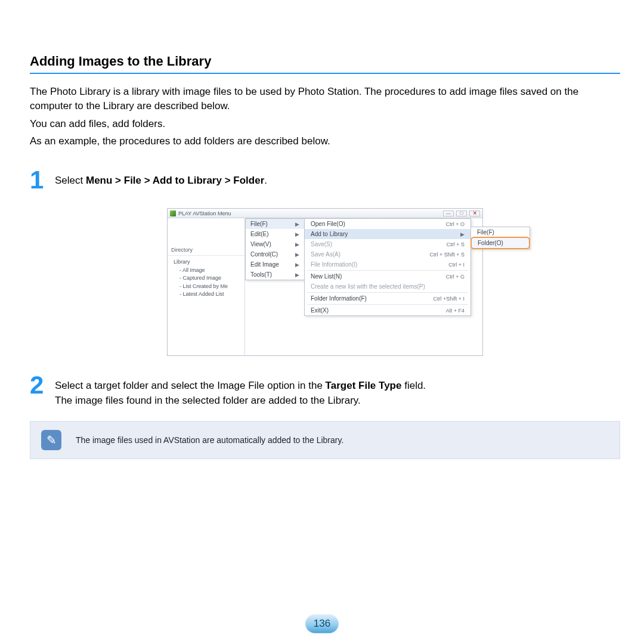  I want to click on menu-item-add-to-library: Add to Library▶, so click(388, 234).